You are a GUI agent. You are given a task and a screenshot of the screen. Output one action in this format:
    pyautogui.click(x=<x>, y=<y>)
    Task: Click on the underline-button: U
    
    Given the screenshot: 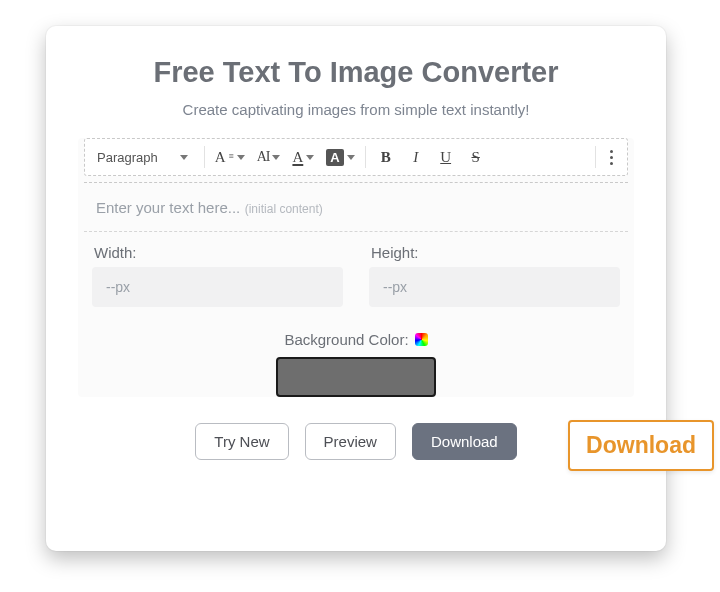 What is the action you would take?
    pyautogui.click(x=446, y=157)
    